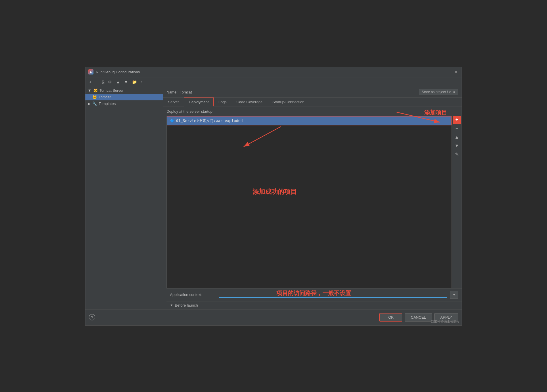 The image size is (547, 392). I want to click on store-as-project-button: Store as project file ⚙, so click(439, 92).